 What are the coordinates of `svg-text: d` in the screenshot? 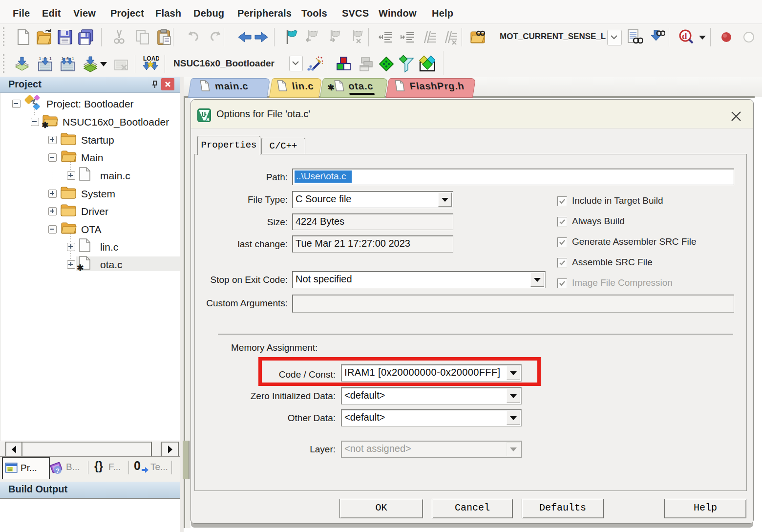 It's located at (685, 36).